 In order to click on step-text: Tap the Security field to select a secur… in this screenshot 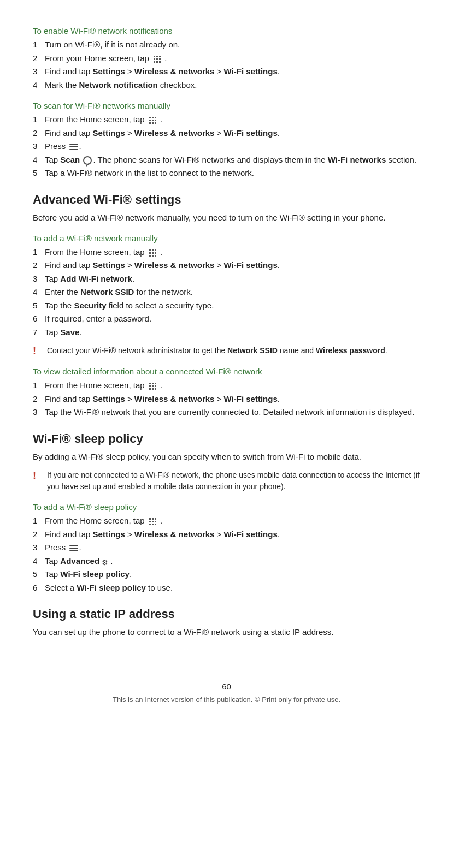, I will do `click(233, 306)`.